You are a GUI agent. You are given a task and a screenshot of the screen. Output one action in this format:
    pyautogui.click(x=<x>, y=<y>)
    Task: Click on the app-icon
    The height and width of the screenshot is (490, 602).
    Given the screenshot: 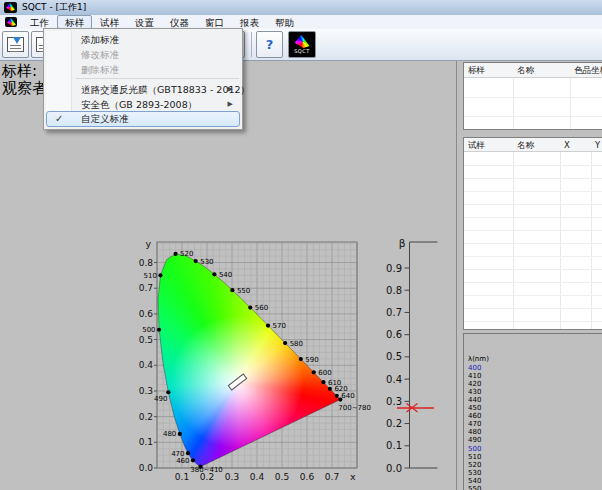 What is the action you would take?
    pyautogui.click(x=10, y=8)
    